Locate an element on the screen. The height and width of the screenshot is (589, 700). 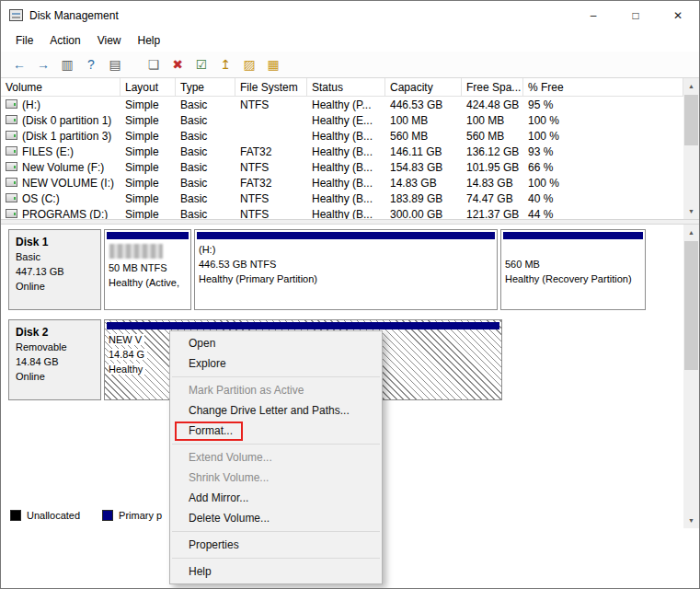
column-header-status: Status is located at coordinates (346, 87).